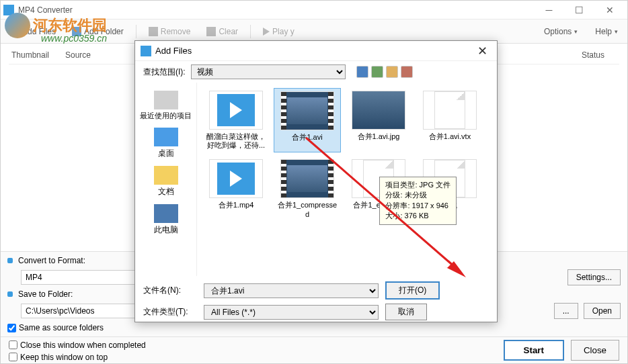 This screenshot has height=364, width=628. Describe the element at coordinates (278, 32) in the screenshot. I see `play-button: Play y` at that location.